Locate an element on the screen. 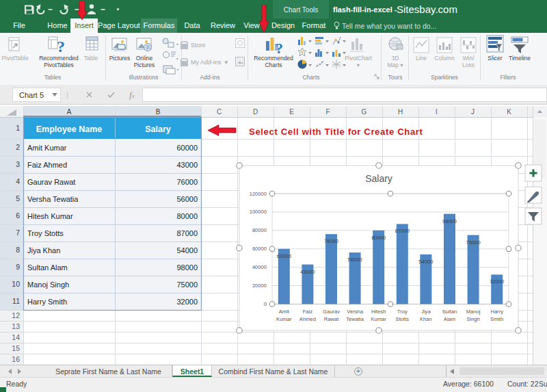 Image resolution: width=547 pixels, height=392 pixels. svg-text: Rawat is located at coordinates (332, 319).